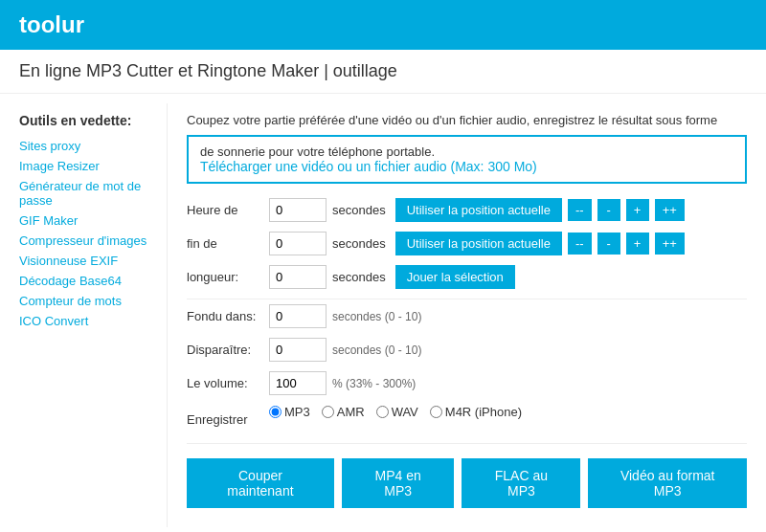 The height and width of the screenshot is (532, 766). What do you see at coordinates (467, 121) in the screenshot?
I see `description-line1: Coupez votre partie préférée d'une vidéo…` at bounding box center [467, 121].